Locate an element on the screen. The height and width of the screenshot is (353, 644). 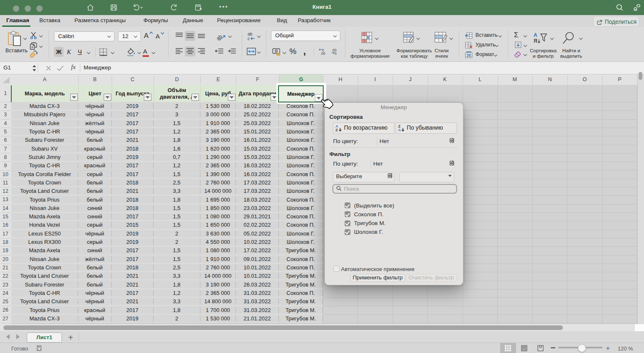
svg-text: Я is located at coordinates (535, 41).